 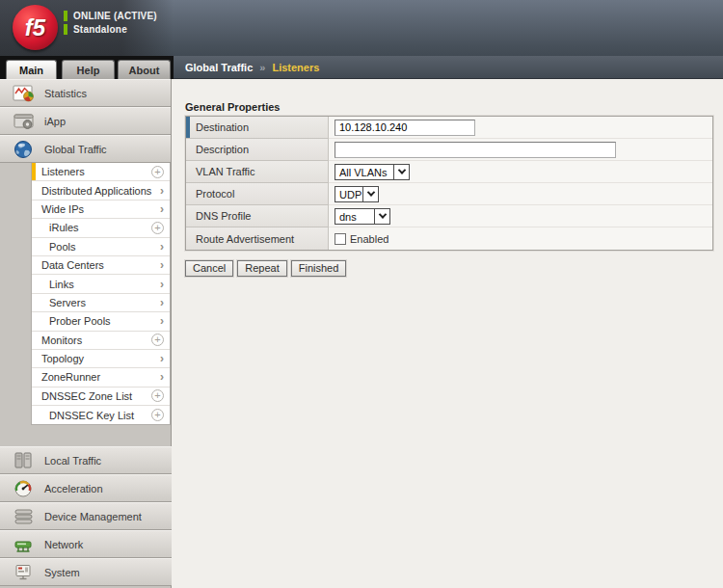 What do you see at coordinates (100, 294) in the screenshot?
I see `global-traffic-submenu: Listeners Distributed Applications Wide …` at bounding box center [100, 294].